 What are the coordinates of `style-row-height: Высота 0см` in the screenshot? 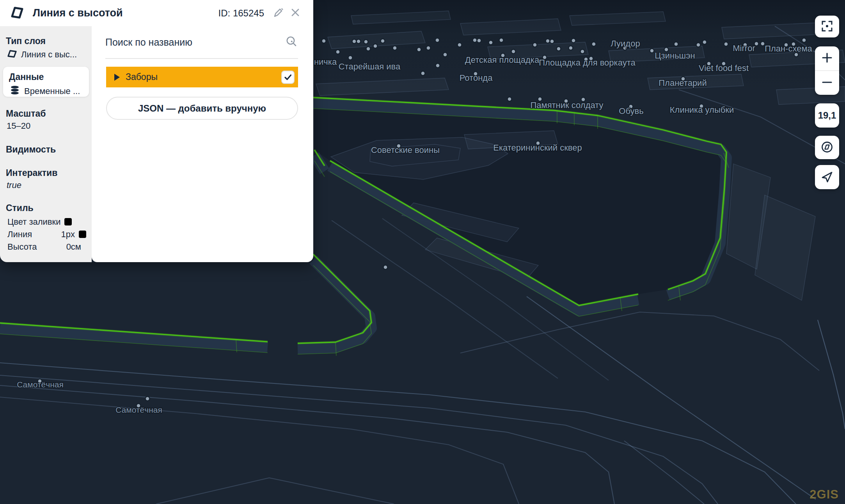 It's located at (46, 247).